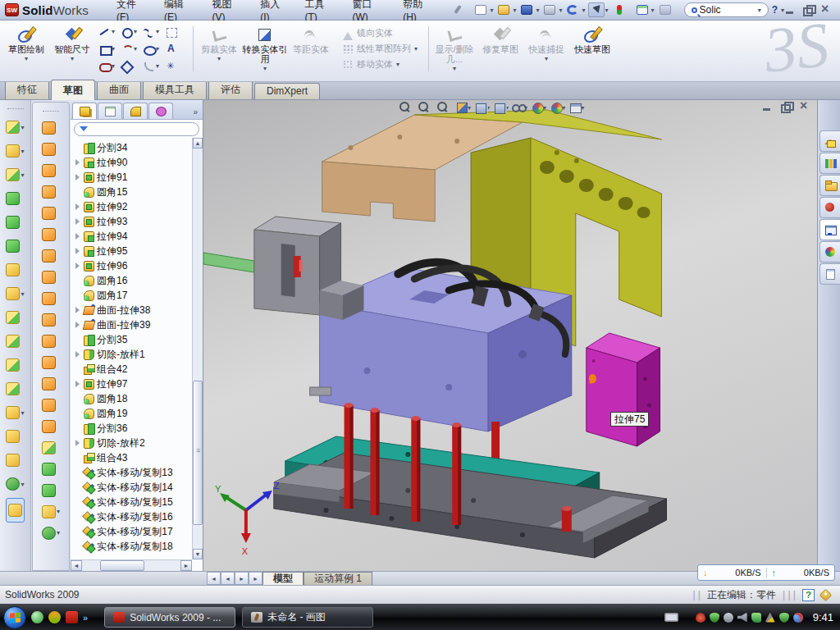 The height and width of the screenshot is (630, 840). Describe the element at coordinates (454, 49) in the screenshot. I see `command-button: 显示/删除几... ▾` at that location.